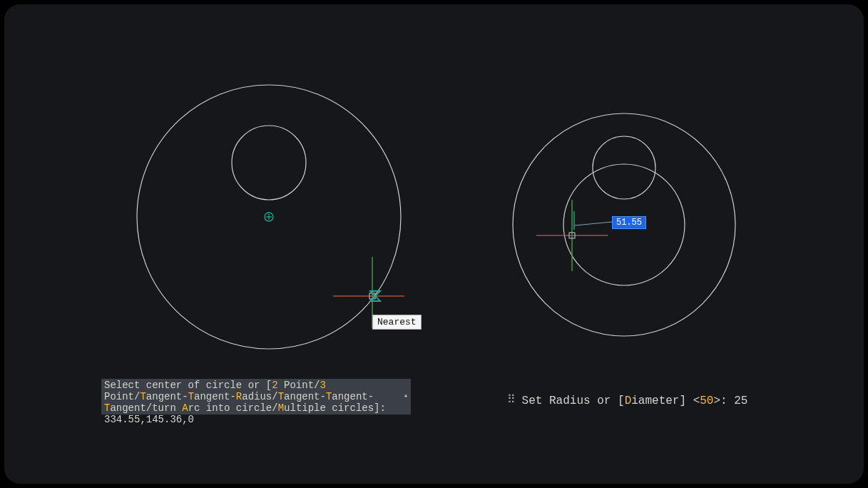 The width and height of the screenshot is (868, 488). I want to click on circle-small-right, so click(624, 168).